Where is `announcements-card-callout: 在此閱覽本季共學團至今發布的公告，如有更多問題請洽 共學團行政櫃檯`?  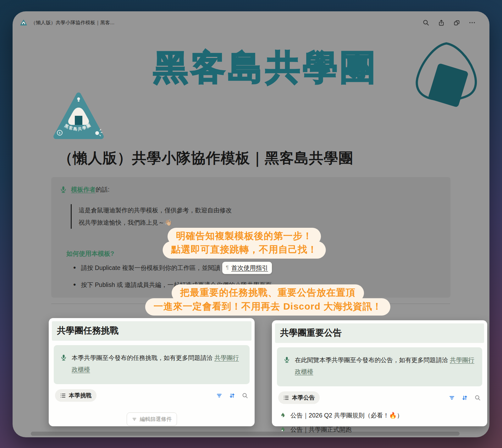 announcements-card-callout: 在此閱覽本季共學團至今發布的公告，如有更多問題請洽 共學團行政櫃檯 is located at coordinates (380, 367).